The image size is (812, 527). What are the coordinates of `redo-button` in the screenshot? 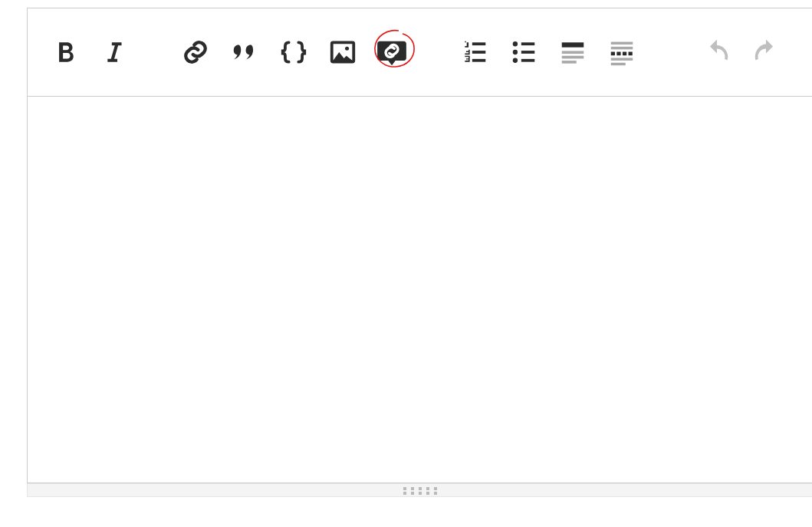 It's located at (766, 52).